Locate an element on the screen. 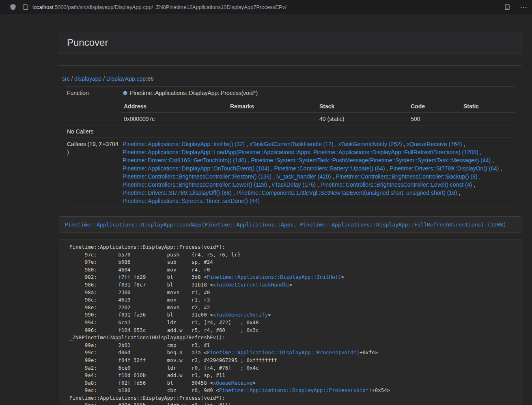  callee-link: Pinetime::Drivers::Cst816S::GetTouchInfo… is located at coordinates (184, 160).